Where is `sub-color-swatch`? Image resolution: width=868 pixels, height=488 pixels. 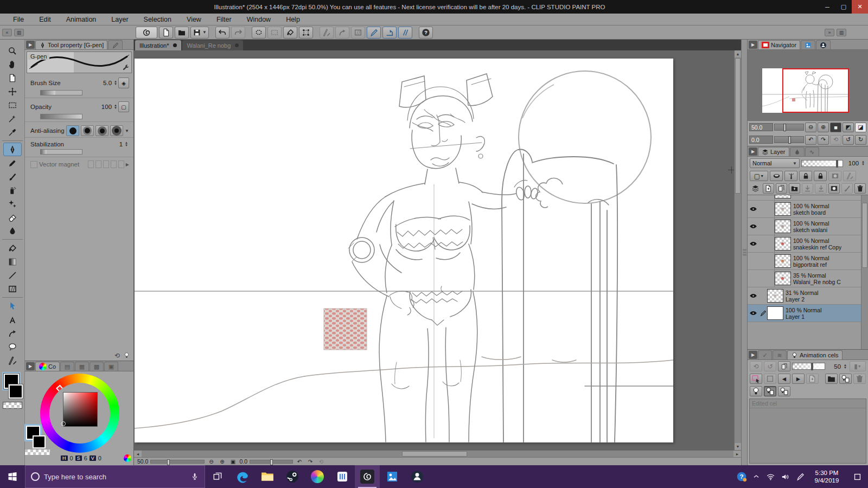
sub-color-swatch is located at coordinates (16, 391).